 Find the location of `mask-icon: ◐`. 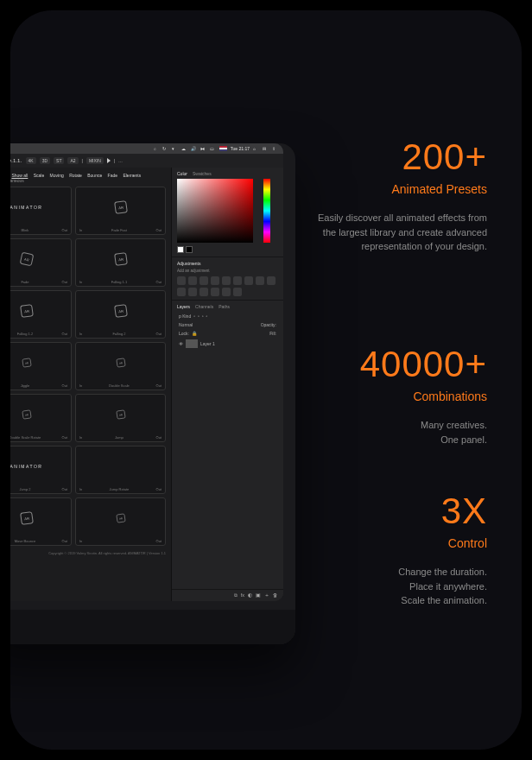

mask-icon: ◐ is located at coordinates (250, 596).